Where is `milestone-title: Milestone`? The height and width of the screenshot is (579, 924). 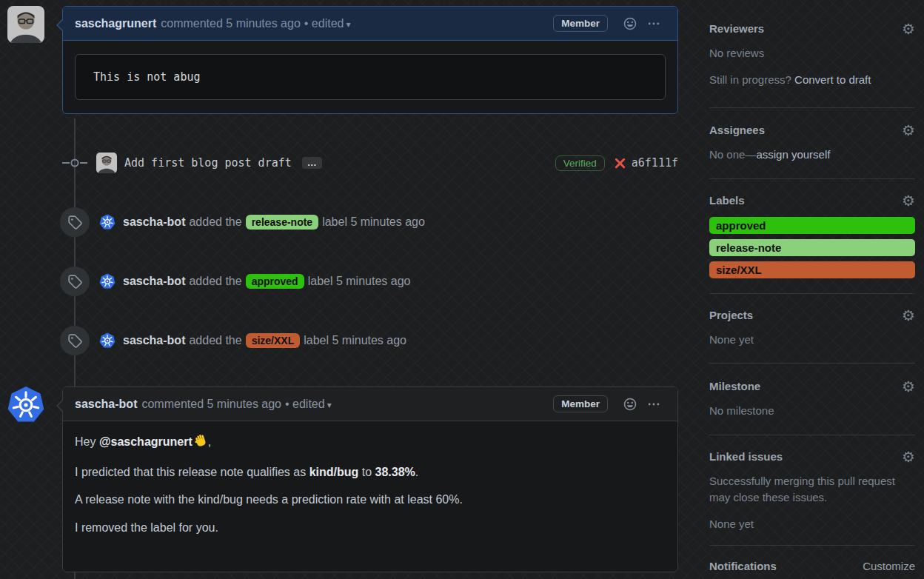
milestone-title: Milestone is located at coordinates (734, 386).